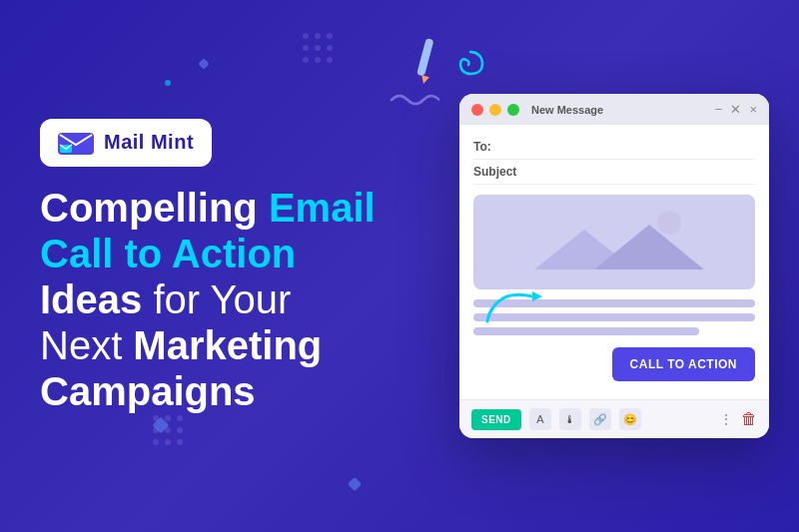 The width and height of the screenshot is (799, 532). Describe the element at coordinates (228, 345) in the screenshot. I see `headline-text-marketing: Marketing` at that location.